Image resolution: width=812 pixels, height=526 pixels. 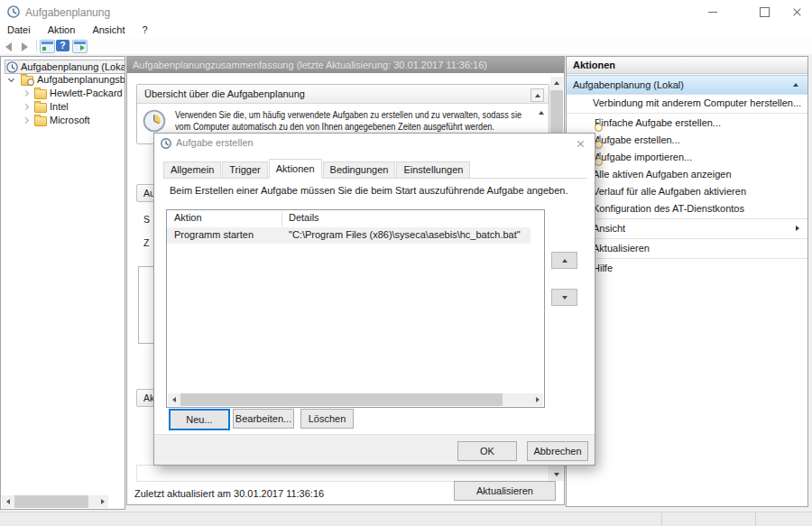 I want to click on up-arrow-icon, so click(x=565, y=261).